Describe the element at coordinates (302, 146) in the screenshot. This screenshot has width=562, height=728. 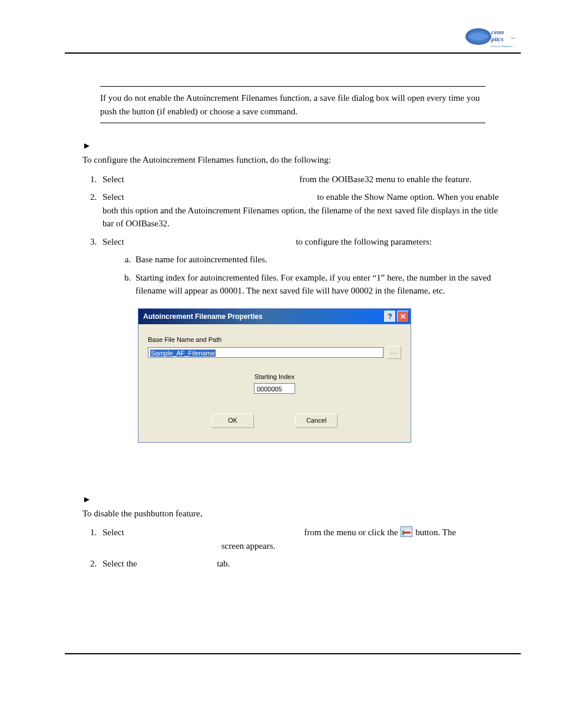
I see `procedure-marker: ►` at that location.